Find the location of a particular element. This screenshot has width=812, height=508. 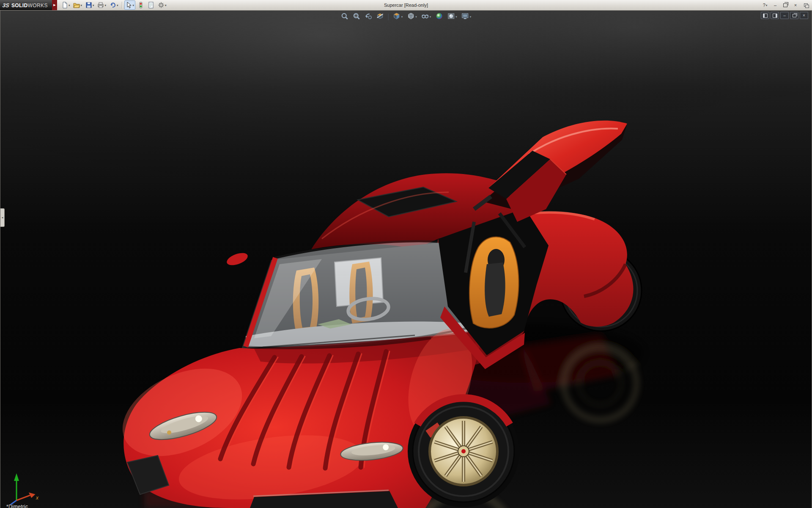

close-button: × is located at coordinates (796, 5).